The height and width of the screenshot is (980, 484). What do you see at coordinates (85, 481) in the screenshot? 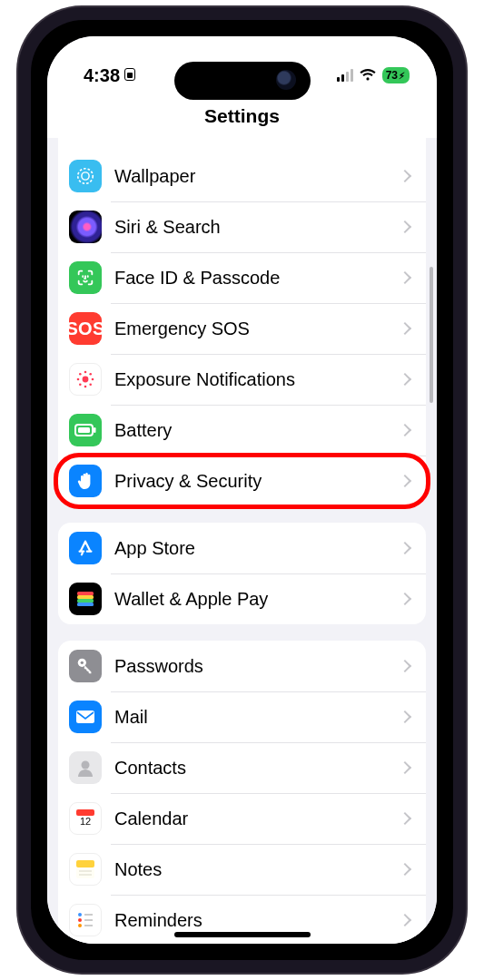
I see `hand-icon` at bounding box center [85, 481].